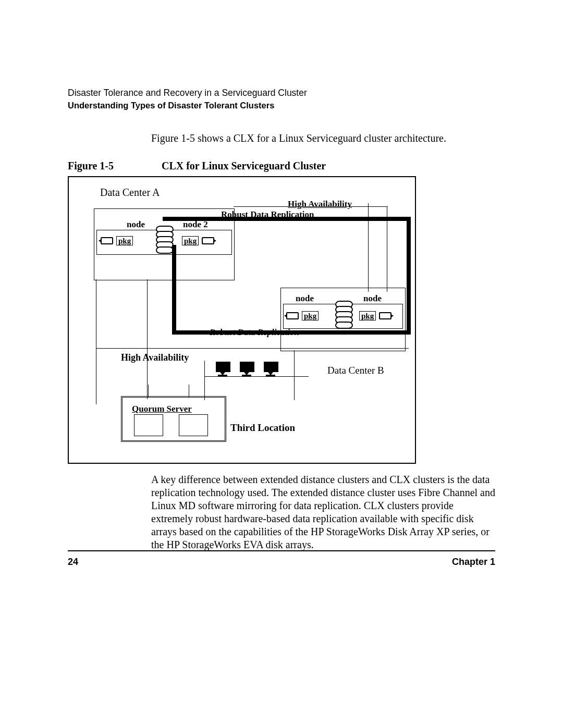 The image size is (563, 728). Describe the element at coordinates (311, 206) in the screenshot. I see `ha-line-top` at that location.